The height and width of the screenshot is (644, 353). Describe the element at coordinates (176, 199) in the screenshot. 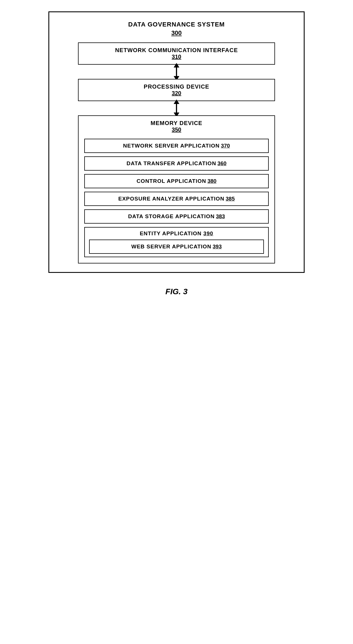

I see `memory-inner-container: NETWORK SERVER APPLICATION 370 DATA TRAN…` at that location.